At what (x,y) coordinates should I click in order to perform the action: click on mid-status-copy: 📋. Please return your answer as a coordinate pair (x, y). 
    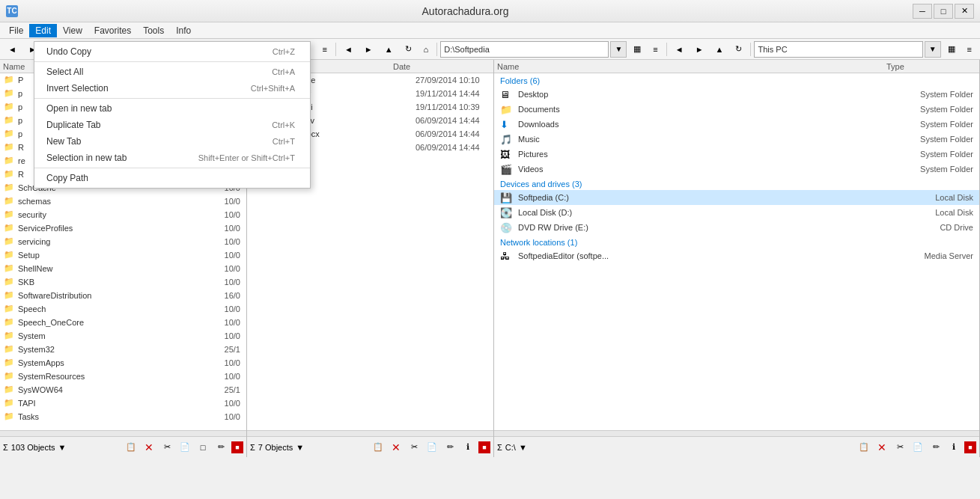
    Looking at the image, I should click on (378, 447).